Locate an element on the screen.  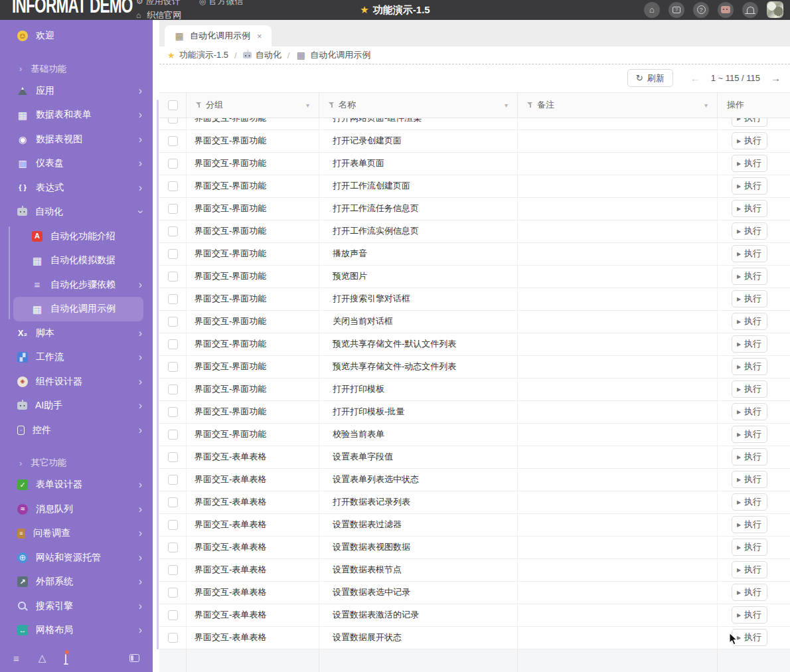
sidebar-item-ai-assistant: AI助手› is located at coordinates (76, 406).